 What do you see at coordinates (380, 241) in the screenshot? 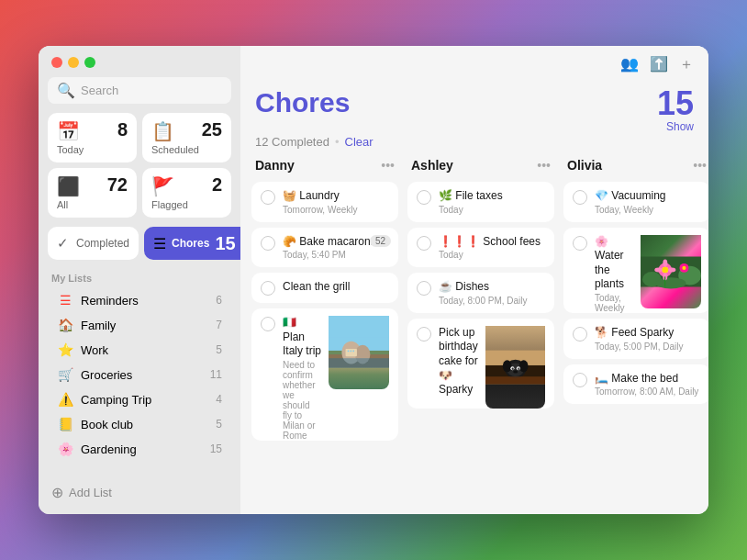
I see `bake-badge: 52` at bounding box center [380, 241].